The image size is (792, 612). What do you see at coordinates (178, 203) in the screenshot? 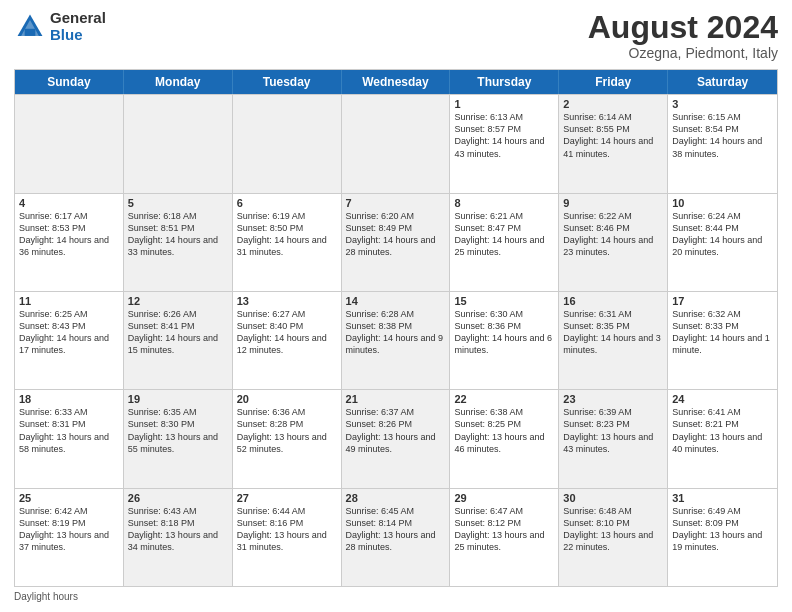
I see `day-number: 5` at bounding box center [178, 203].